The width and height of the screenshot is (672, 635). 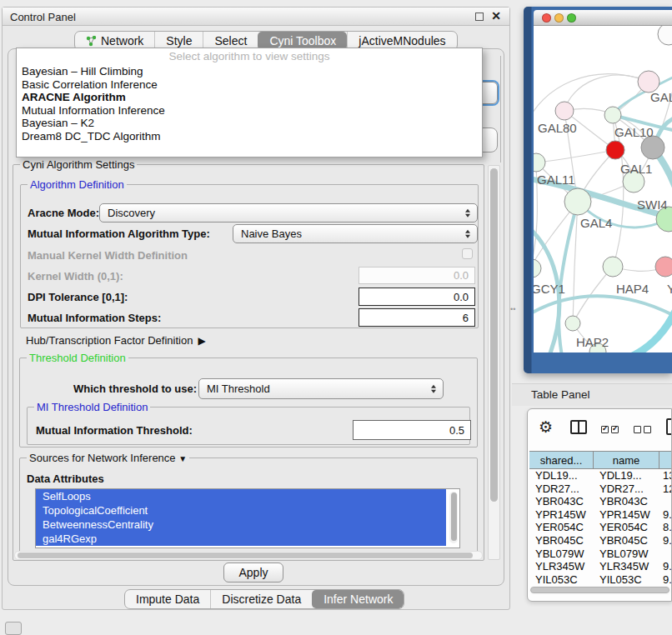 What do you see at coordinates (249, 85) in the screenshot?
I see `dropdown-item-basic-correlation-inference: Basic Correlation Inference` at bounding box center [249, 85].